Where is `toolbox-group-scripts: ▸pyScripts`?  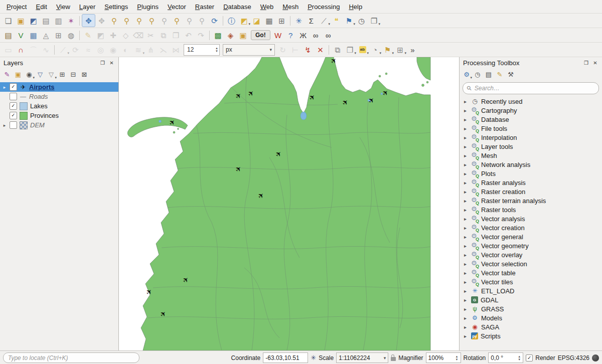 toolbox-group-scripts: ▸pyScripts is located at coordinates (531, 336).